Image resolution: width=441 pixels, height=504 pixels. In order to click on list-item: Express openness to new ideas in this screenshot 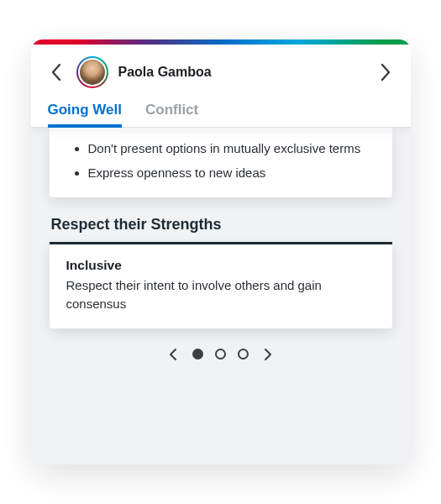, I will do `click(232, 173)`.